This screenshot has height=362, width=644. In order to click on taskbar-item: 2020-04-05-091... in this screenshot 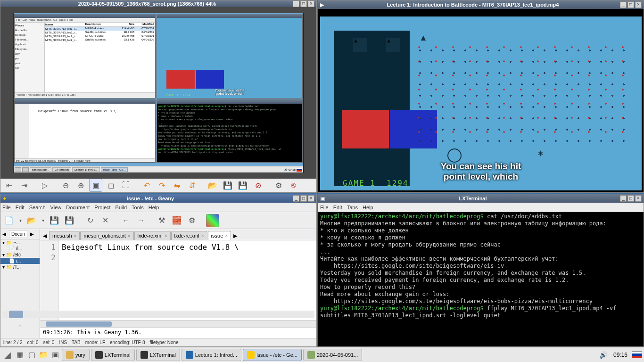, I will do `click(333, 355)`.